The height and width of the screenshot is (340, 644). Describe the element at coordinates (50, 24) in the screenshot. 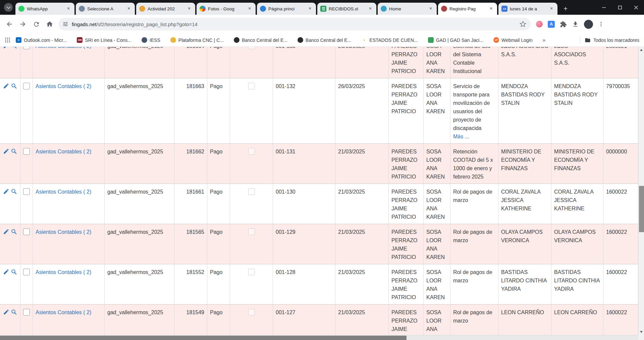

I see `home-icon` at that location.